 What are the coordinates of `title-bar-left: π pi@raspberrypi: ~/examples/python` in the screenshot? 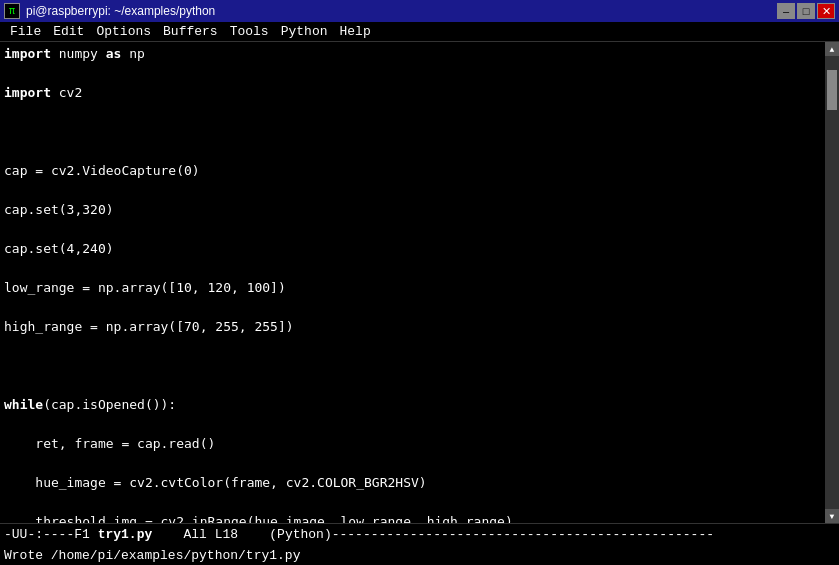 It's located at (110, 11).